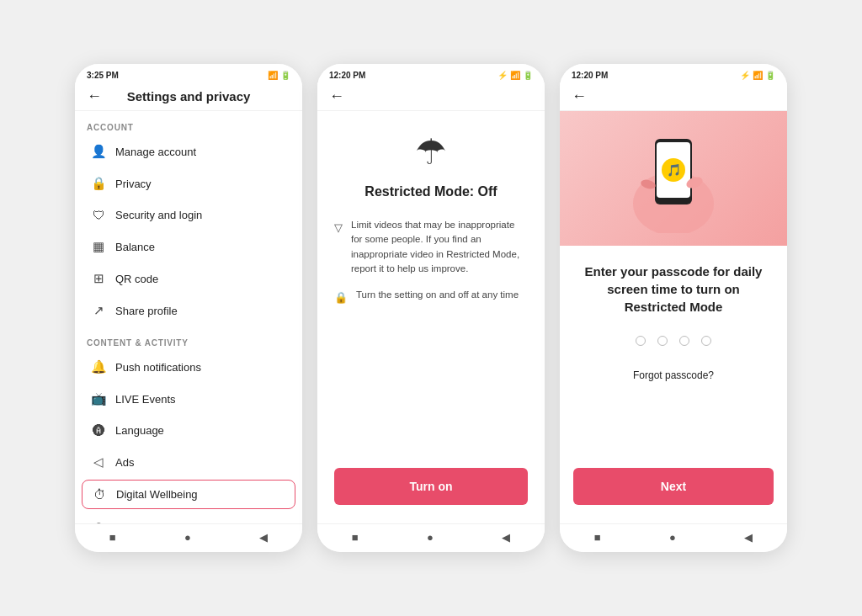 Image resolution: width=862 pixels, height=616 pixels. What do you see at coordinates (158, 367) in the screenshot?
I see `push-label: Push notifications` at bounding box center [158, 367].